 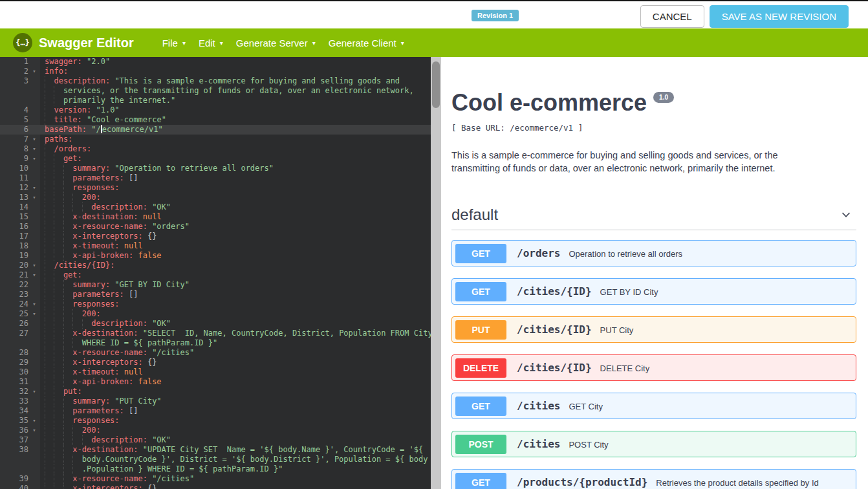 What do you see at coordinates (276, 43) in the screenshot?
I see `menu-generate-server: Generate Server ▾` at bounding box center [276, 43].